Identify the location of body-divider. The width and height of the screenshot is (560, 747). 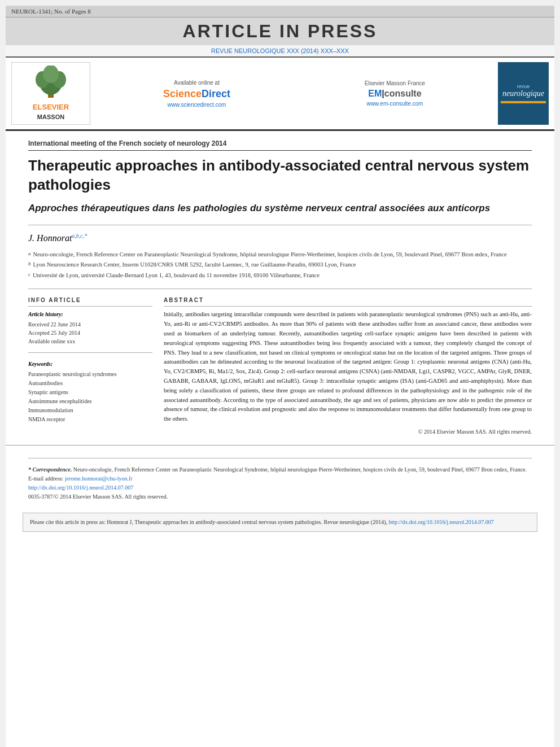
(280, 289).